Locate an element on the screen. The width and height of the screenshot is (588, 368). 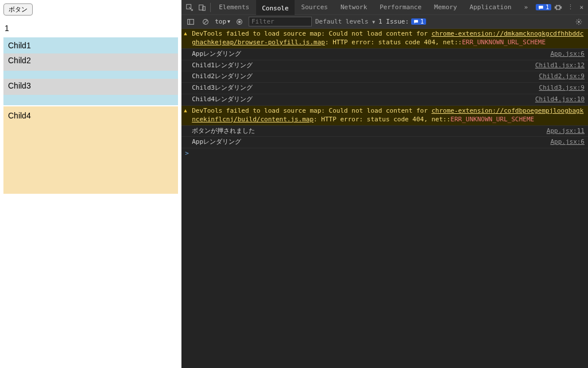
log-message: ボタンが押されました is located at coordinates (366, 131).